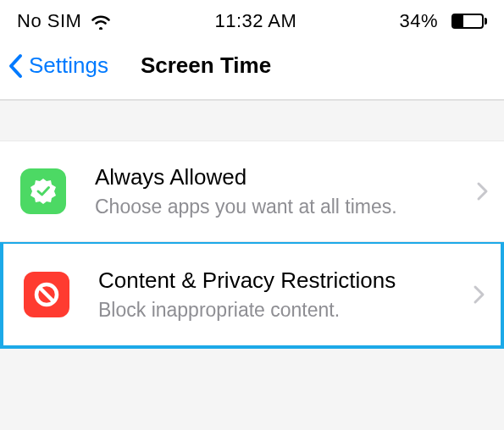 The height and width of the screenshot is (430, 504). What do you see at coordinates (16, 66) in the screenshot?
I see `chevron-left-icon` at bounding box center [16, 66].